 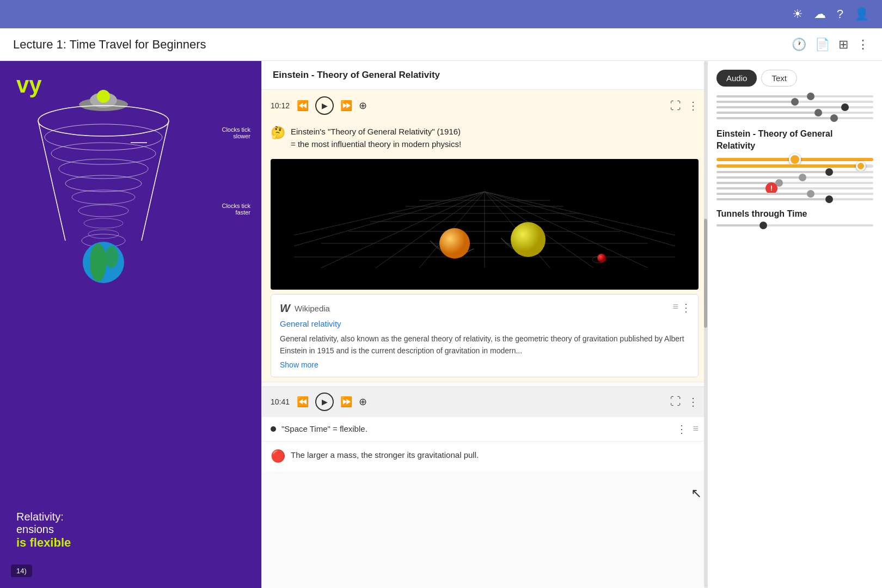 I want to click on scrollbar-thumb, so click(x=706, y=273).